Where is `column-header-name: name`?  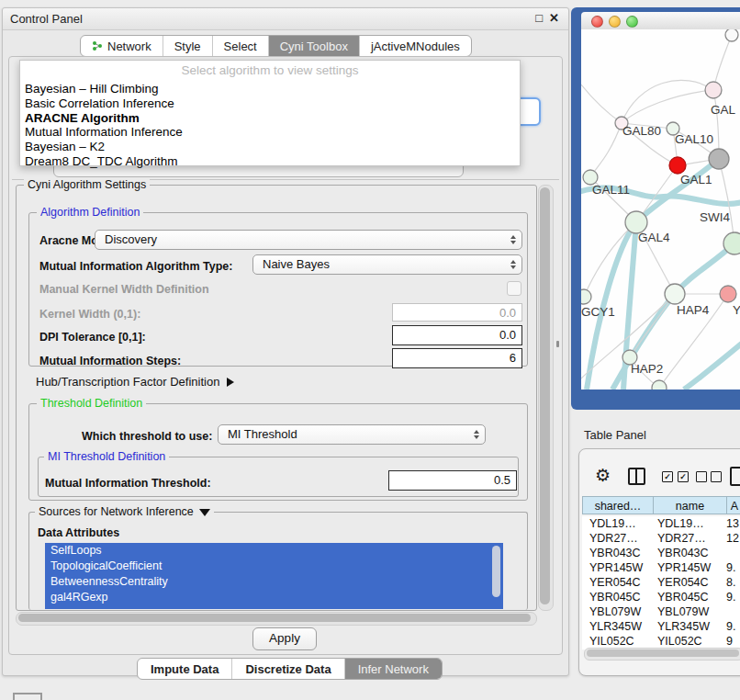 column-header-name: name is located at coordinates (690, 505).